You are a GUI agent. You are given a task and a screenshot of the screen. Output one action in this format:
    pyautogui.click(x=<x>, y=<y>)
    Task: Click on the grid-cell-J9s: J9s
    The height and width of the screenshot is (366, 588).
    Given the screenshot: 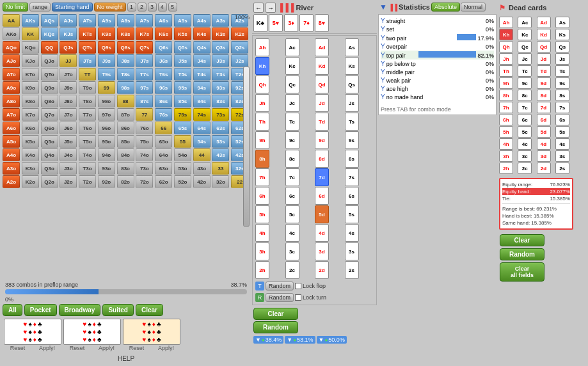 What is the action you would take?
    pyautogui.click(x=106, y=61)
    